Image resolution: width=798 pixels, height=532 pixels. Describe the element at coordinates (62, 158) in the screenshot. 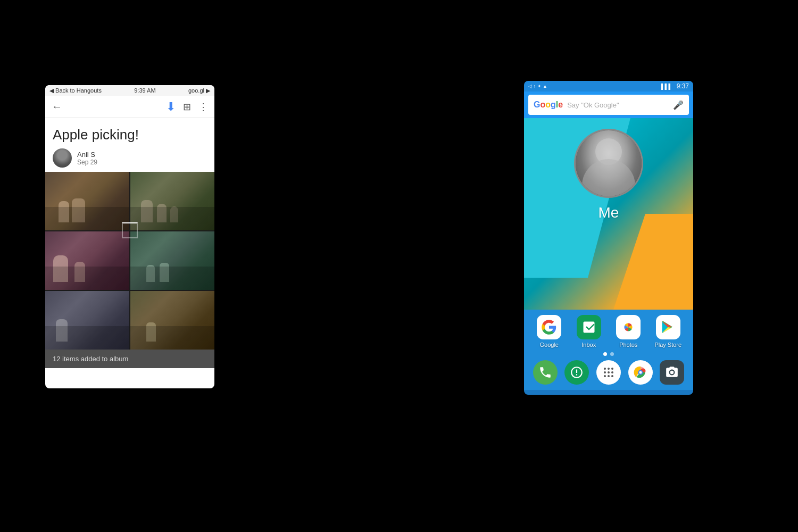

I see `author-avatar` at that location.